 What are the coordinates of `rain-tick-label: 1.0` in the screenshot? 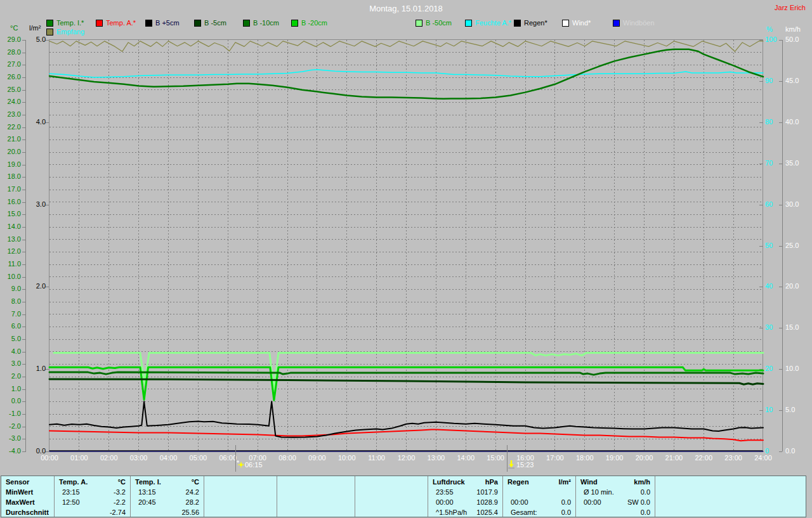 It's located at (36, 369).